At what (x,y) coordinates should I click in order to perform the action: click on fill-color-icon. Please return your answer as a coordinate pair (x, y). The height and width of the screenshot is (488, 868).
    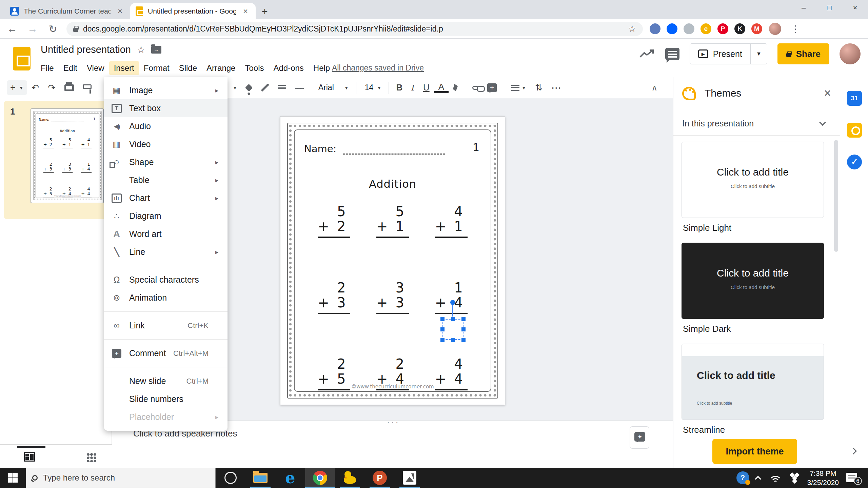
    Looking at the image, I should click on (249, 88).